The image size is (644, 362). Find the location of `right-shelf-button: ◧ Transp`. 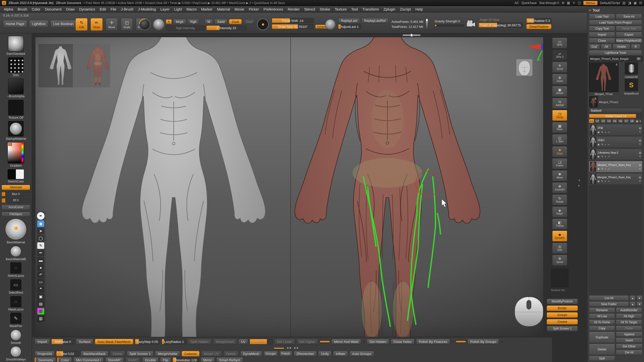

right-shelf-button: ◧ Transp is located at coordinates (560, 224).